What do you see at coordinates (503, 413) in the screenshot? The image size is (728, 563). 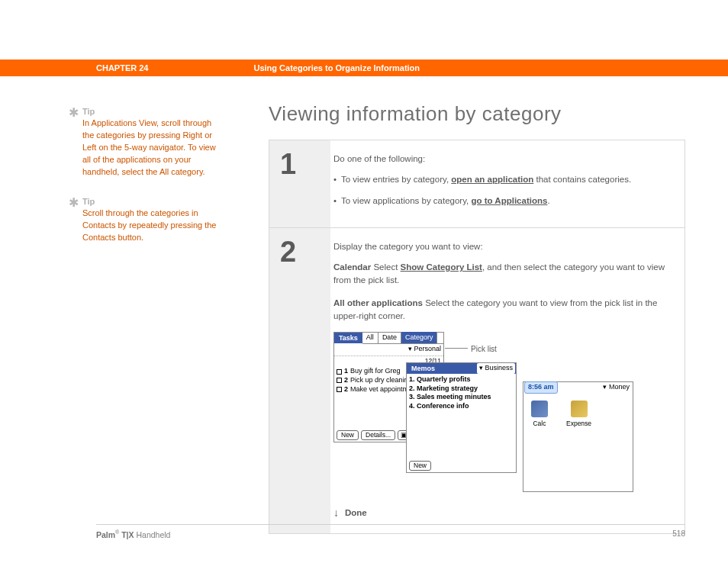 I see `screenshot-figure: Tasks All Date Category ▾ Personal 12/11` at bounding box center [503, 413].